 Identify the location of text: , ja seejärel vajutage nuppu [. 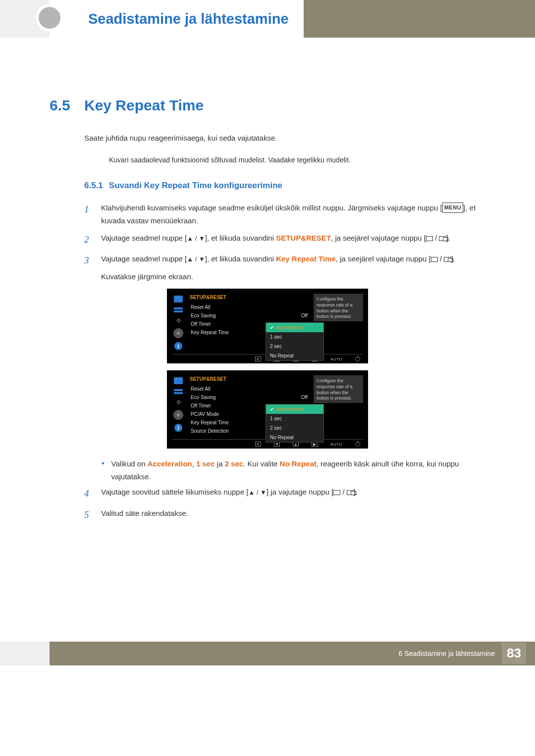
(383, 258).